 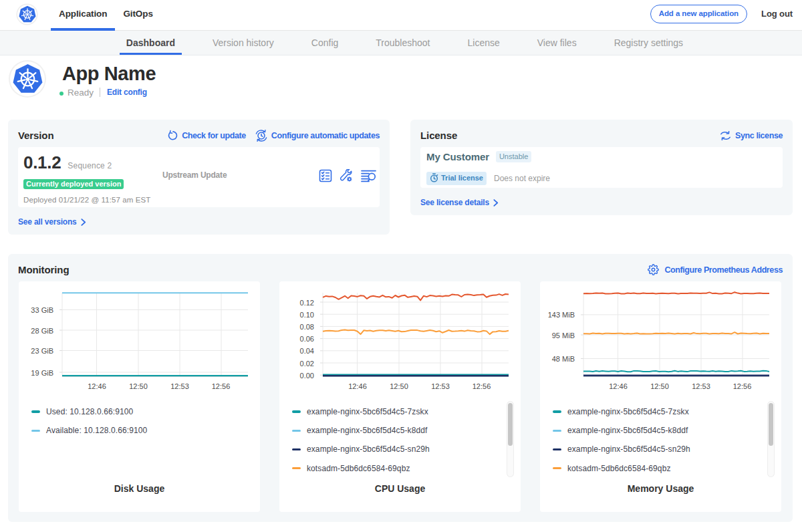 What do you see at coordinates (307, 351) in the screenshot?
I see `svg-text: 0.04` at bounding box center [307, 351].